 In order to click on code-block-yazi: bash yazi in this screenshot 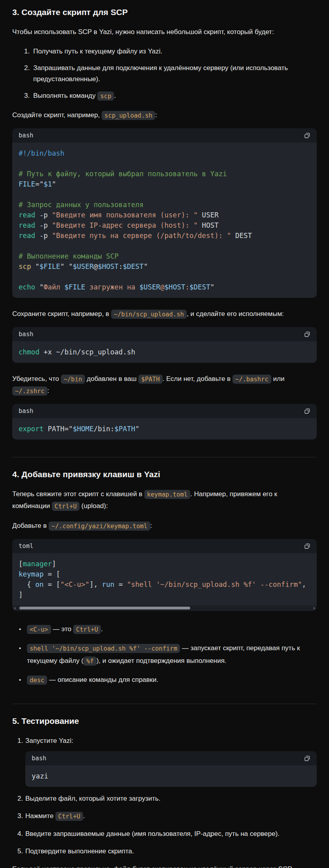, I will do `click(171, 769)`.